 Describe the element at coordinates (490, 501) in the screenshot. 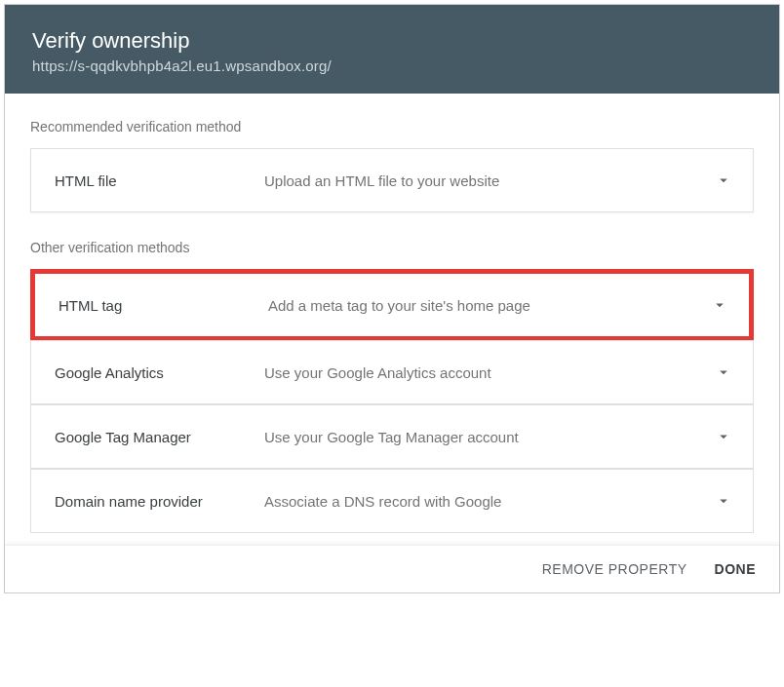

I see `method-desc: Associate a DNS record with Google` at that location.